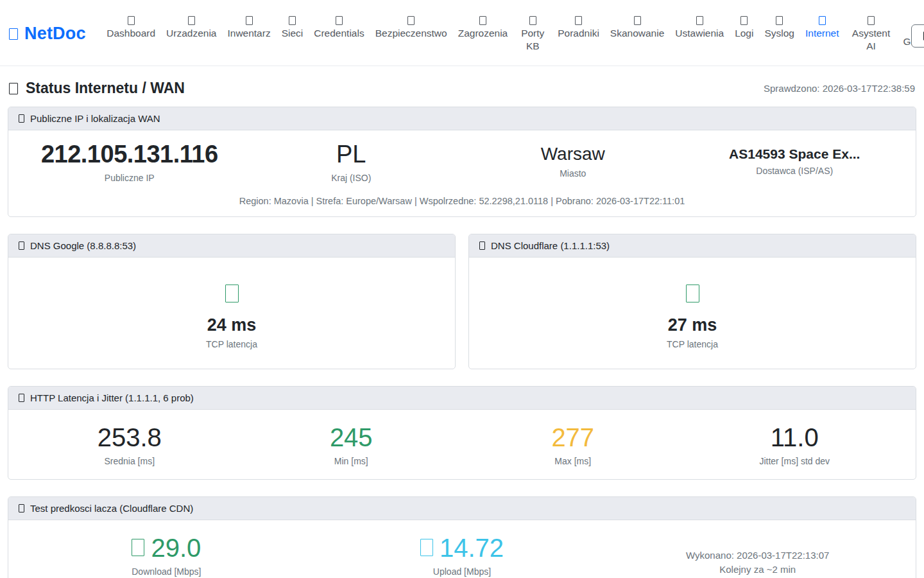 This screenshot has height=578, width=924. I want to click on nav-item-zagrozenia: Zagrozenia, so click(483, 28).